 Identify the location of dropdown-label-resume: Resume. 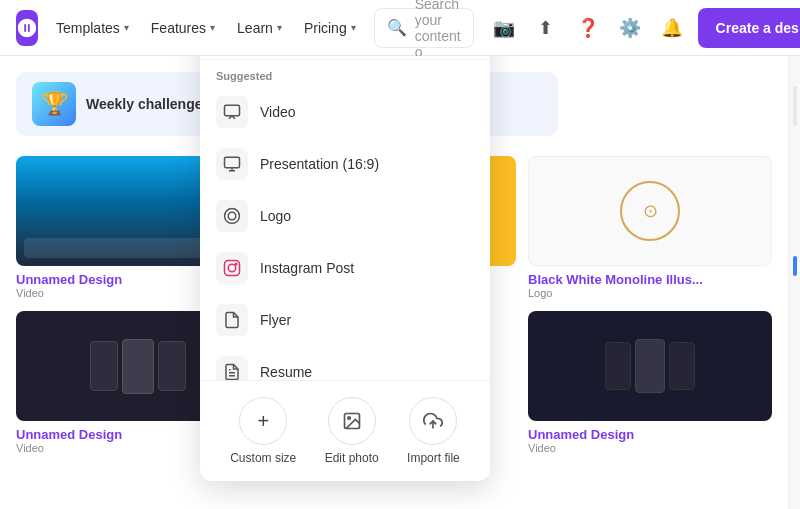
(286, 372).